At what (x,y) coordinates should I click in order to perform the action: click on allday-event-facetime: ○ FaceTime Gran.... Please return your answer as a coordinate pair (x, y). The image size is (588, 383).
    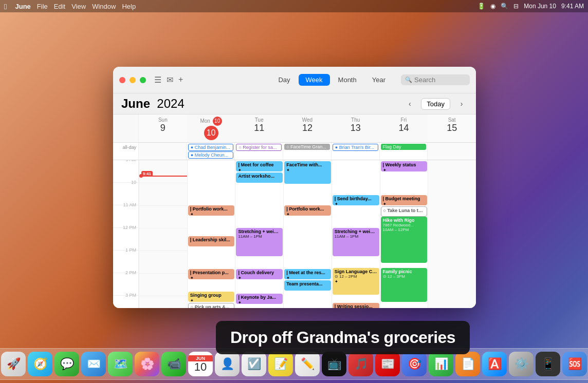
    Looking at the image, I should click on (307, 147).